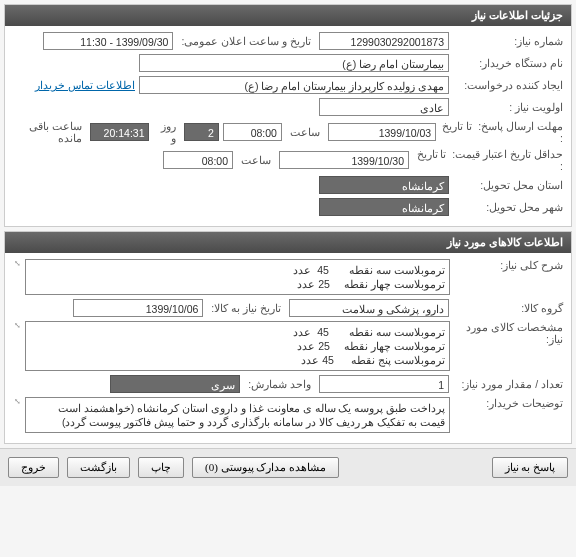 The height and width of the screenshot is (557, 576). I want to click on delivery-date-field: 1399/10/06, so click(138, 308).